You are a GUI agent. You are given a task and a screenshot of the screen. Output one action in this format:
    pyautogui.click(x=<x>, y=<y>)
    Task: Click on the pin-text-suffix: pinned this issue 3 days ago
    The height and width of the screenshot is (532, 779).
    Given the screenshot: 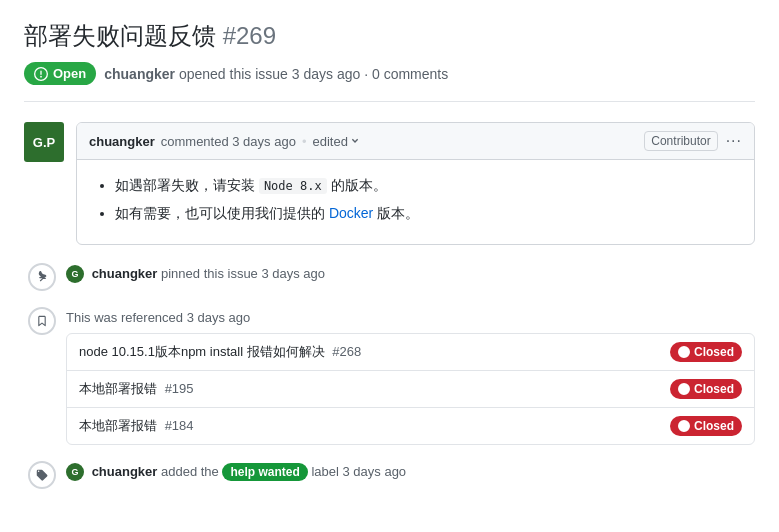 What is the action you would take?
    pyautogui.click(x=243, y=274)
    